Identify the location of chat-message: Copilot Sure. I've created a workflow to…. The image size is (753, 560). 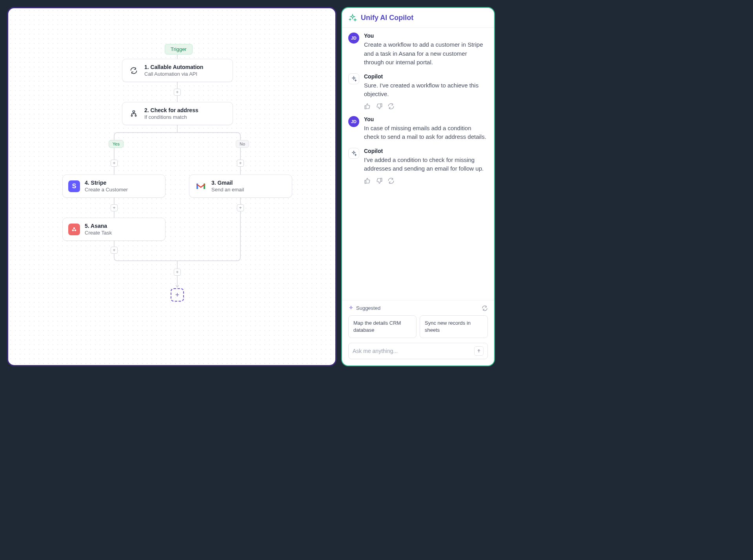
(418, 92).